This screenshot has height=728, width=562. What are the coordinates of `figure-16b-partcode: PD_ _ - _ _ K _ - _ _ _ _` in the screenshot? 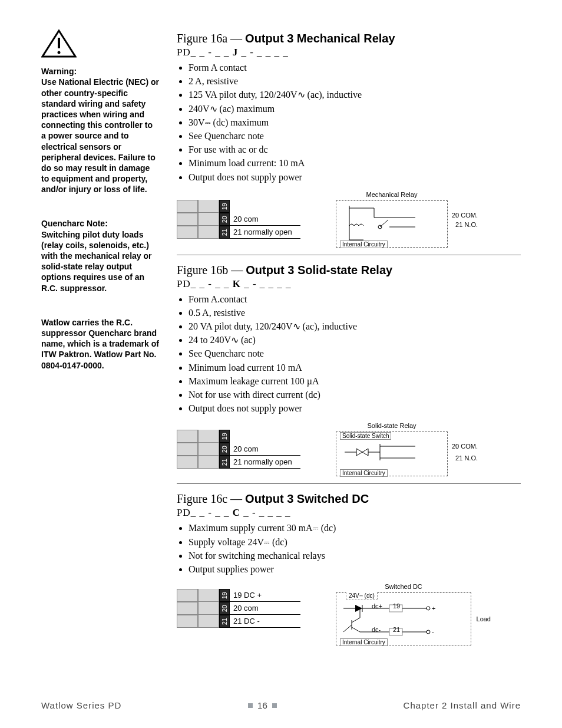 It's located at (349, 284).